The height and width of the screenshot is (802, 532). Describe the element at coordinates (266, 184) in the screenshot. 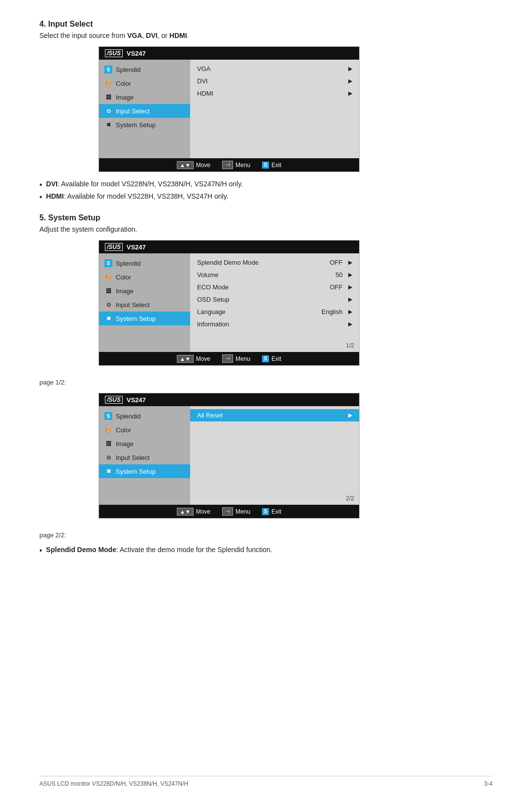

I see `bullet-dvi: DVI: Available for model VS228N/H, VS238…` at that location.